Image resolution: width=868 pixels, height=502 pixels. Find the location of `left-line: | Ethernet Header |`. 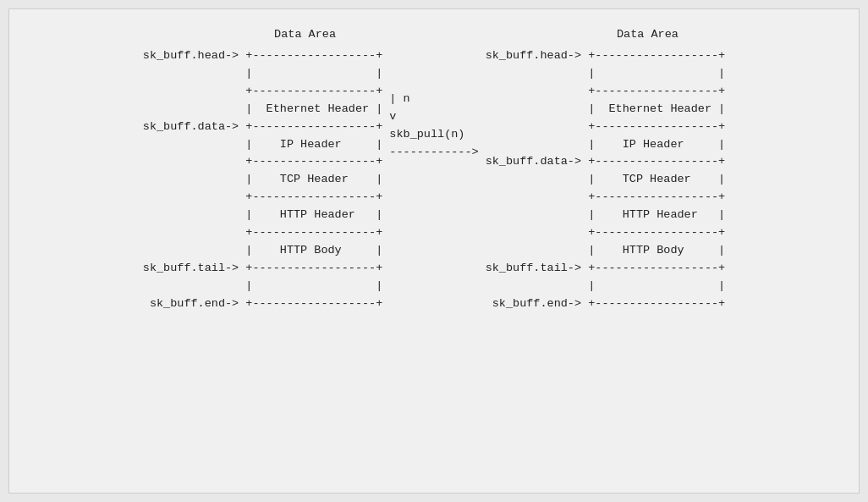

left-line: | Ethernet Header | is located at coordinates (263, 110).